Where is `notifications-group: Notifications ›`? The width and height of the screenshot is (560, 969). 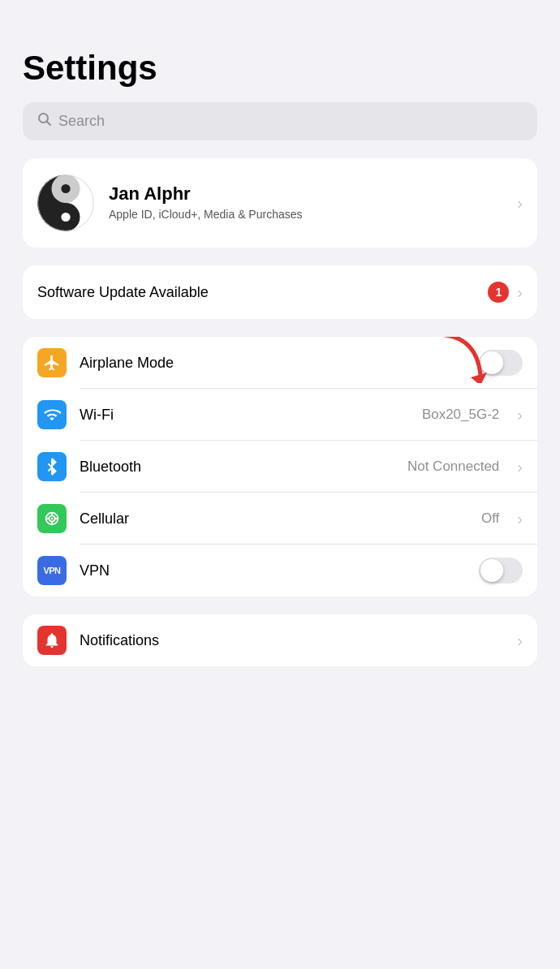
notifications-group: Notifications › is located at coordinates (280, 640).